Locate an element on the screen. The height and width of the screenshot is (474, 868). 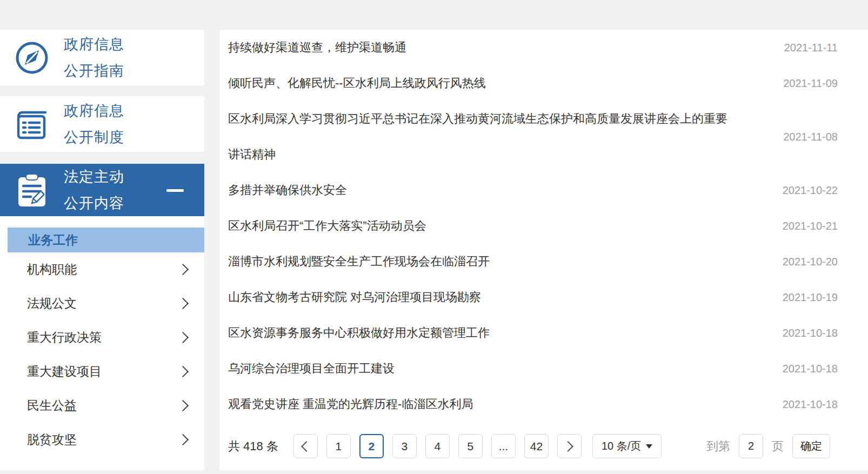
pagination-bar: 共 418 条 1 2 3 4 5 ... 42 is located at coordinates (544, 446).